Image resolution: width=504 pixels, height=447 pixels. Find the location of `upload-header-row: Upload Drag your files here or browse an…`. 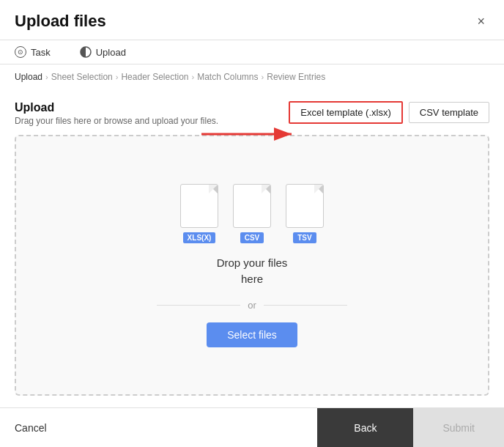

upload-header-row: Upload Drag your files here or browse an… is located at coordinates (252, 114).